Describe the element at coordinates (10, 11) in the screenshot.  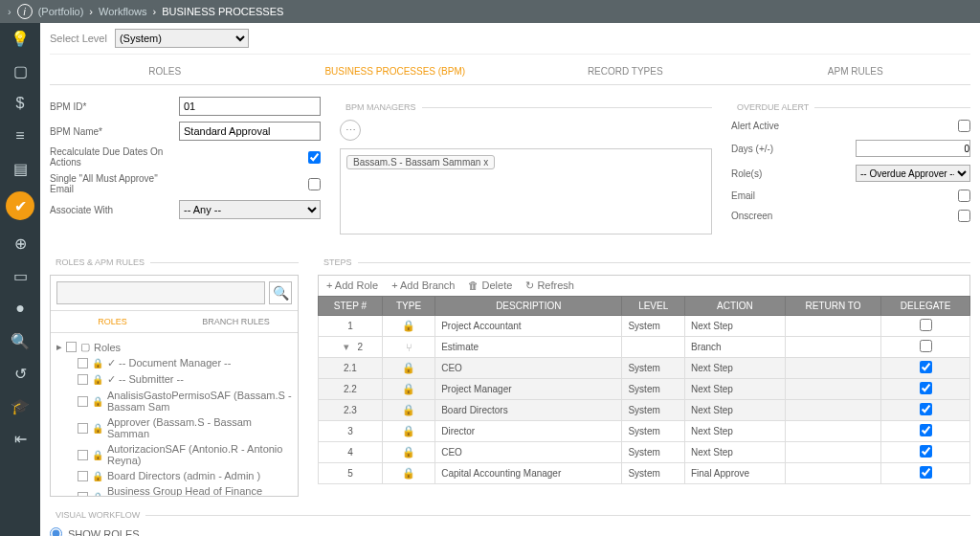
I see `expand-toggle: ›` at that location.